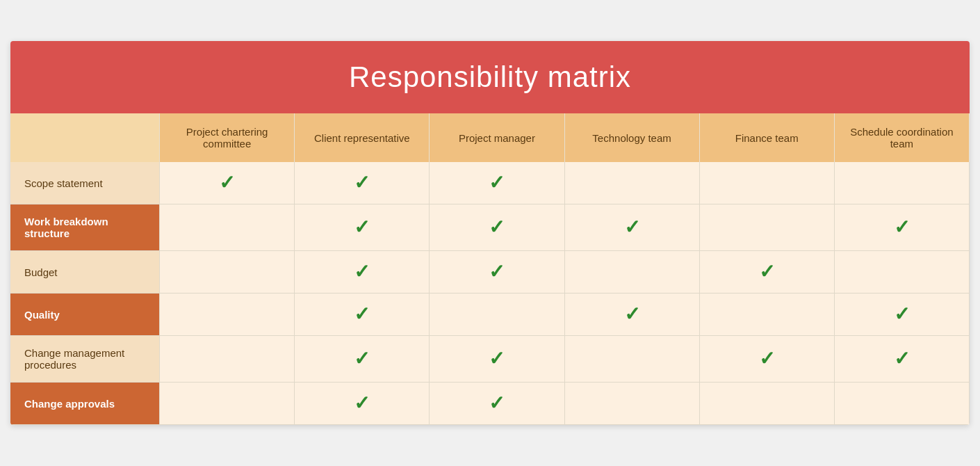 The width and height of the screenshot is (980, 466). I want to click on header-row: Project chartering committee Client repr…, so click(490, 138).